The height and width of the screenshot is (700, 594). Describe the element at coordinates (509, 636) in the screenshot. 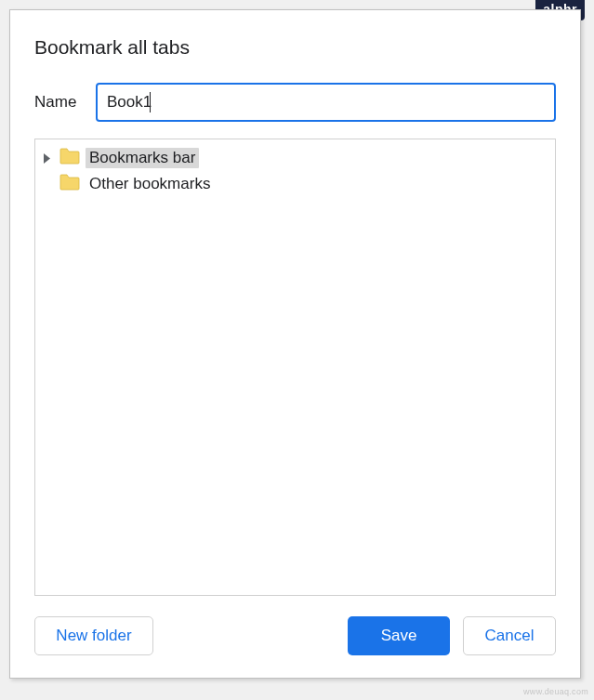

I see `cancel-button: Cancel` at that location.